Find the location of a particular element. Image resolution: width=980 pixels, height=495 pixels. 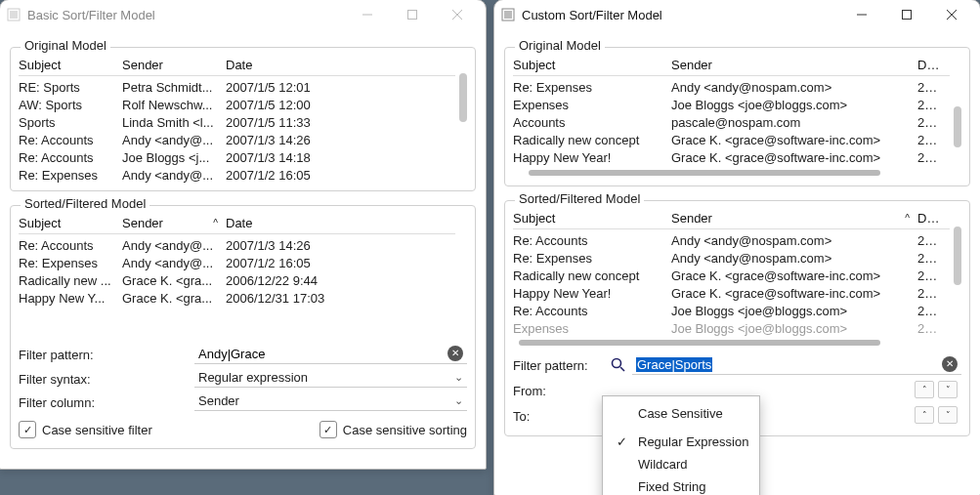

case-sensitive-sort-checkbox: ✓ is located at coordinates (328, 430).